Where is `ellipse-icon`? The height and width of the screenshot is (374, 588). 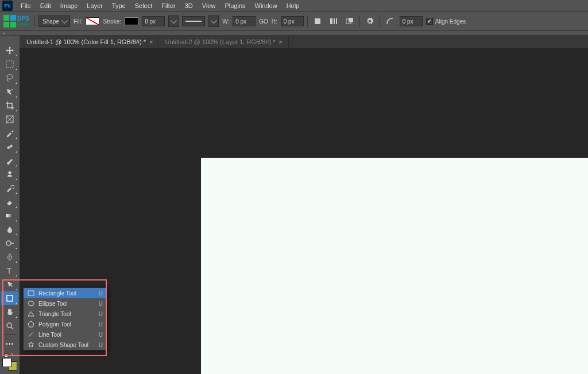
ellipse-icon is located at coordinates (31, 303).